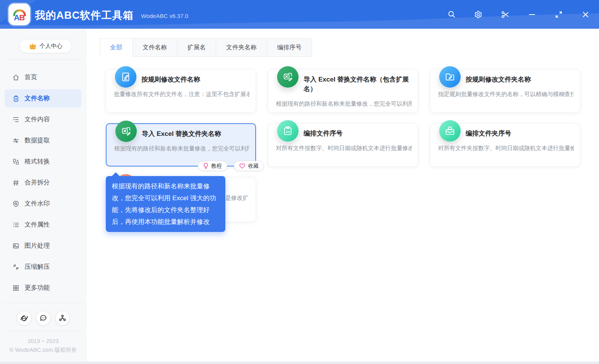 The height and width of the screenshot is (364, 599). I want to click on sidebar-item-label: 首页, so click(31, 77).